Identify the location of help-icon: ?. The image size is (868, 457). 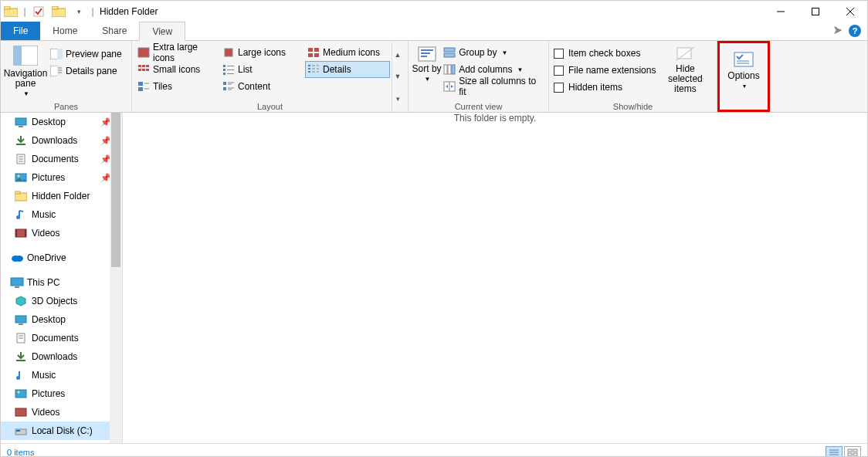
(855, 31).